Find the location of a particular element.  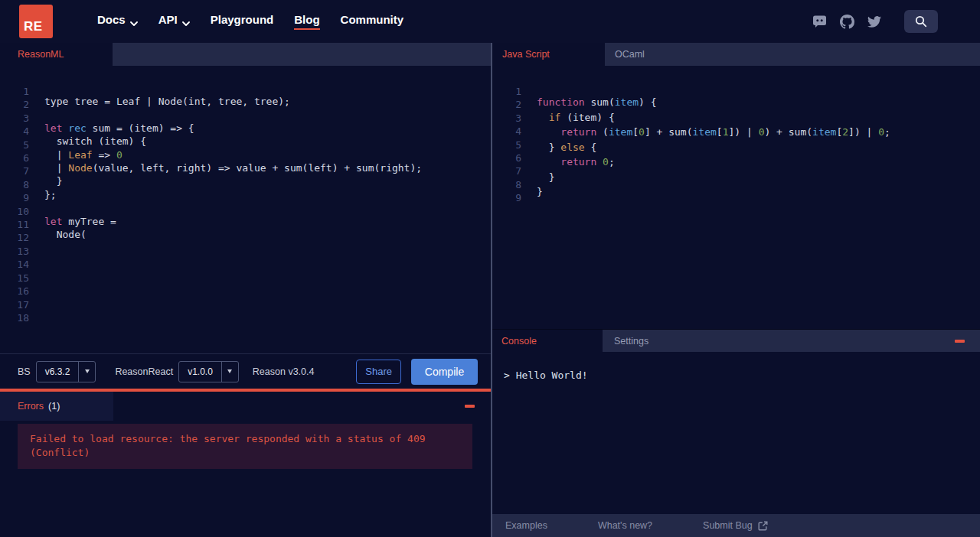

code-token: }; is located at coordinates (51, 194).